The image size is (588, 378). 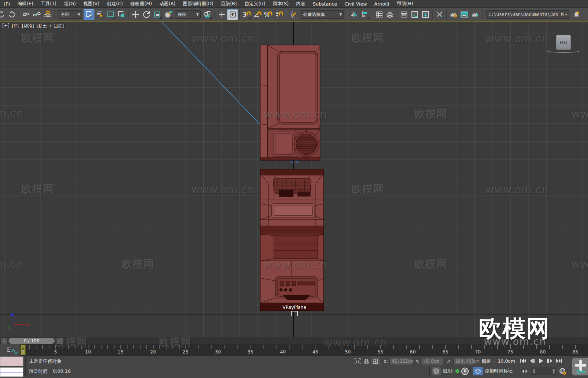 I want to click on mini-curve-editor-icon, so click(x=12, y=350).